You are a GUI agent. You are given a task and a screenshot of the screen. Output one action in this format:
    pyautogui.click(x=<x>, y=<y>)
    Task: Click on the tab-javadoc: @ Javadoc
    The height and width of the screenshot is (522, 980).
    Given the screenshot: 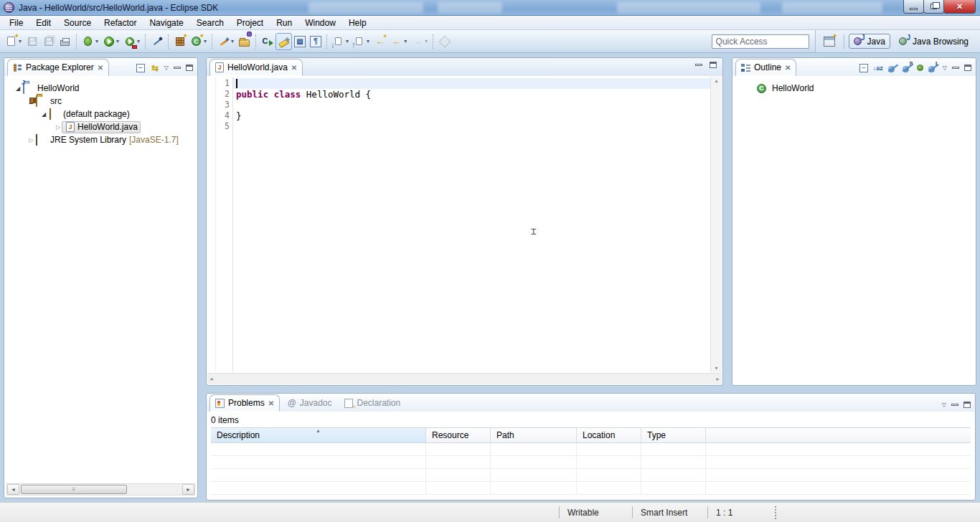 What is the action you would take?
    pyautogui.click(x=310, y=403)
    